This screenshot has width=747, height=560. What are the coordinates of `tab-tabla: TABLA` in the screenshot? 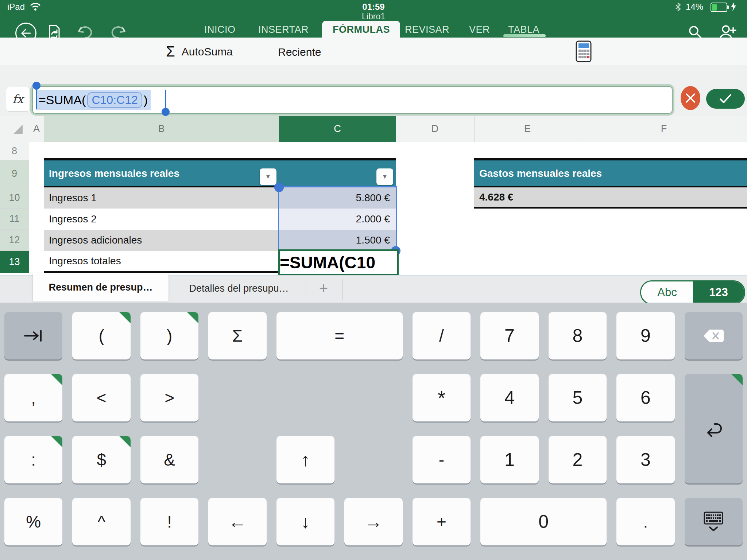 It's located at (524, 30).